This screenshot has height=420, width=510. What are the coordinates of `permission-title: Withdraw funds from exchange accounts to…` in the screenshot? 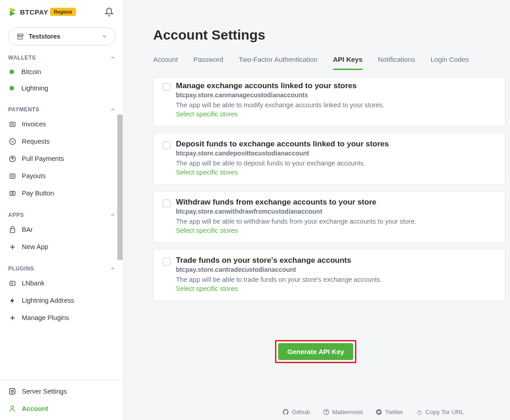 It's located at (336, 202).